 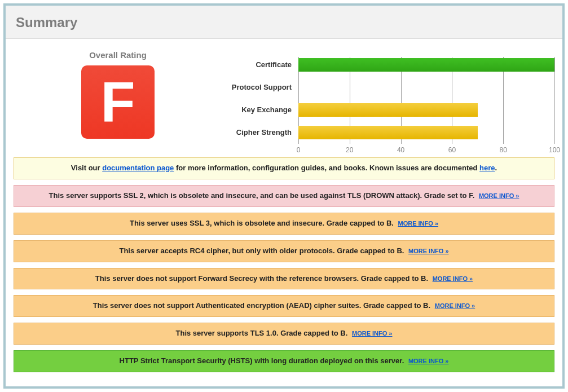 What do you see at coordinates (350, 150) in the screenshot?
I see `chart-tick: 20` at bounding box center [350, 150].